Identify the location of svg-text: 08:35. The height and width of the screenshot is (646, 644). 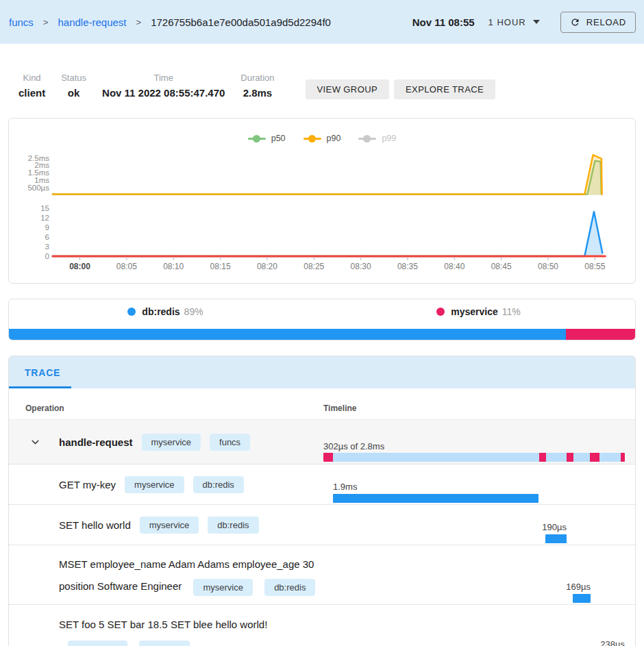
(408, 266).